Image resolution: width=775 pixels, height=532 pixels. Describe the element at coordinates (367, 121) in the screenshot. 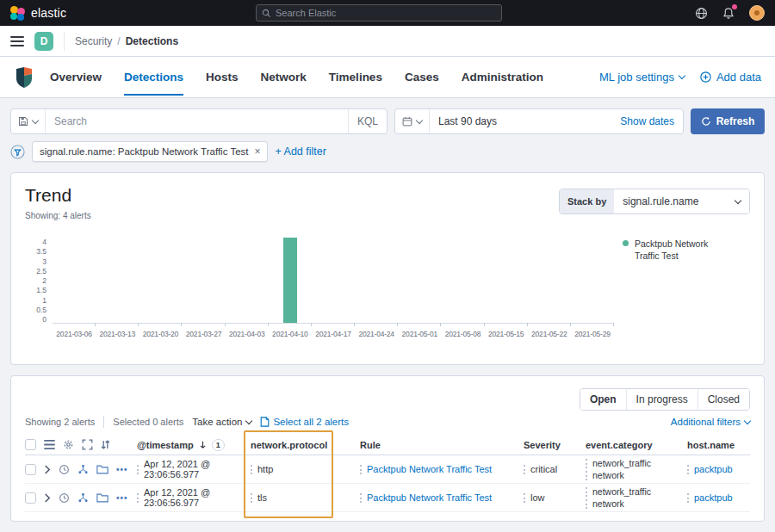

I see `kql-language-button: KQL` at that location.